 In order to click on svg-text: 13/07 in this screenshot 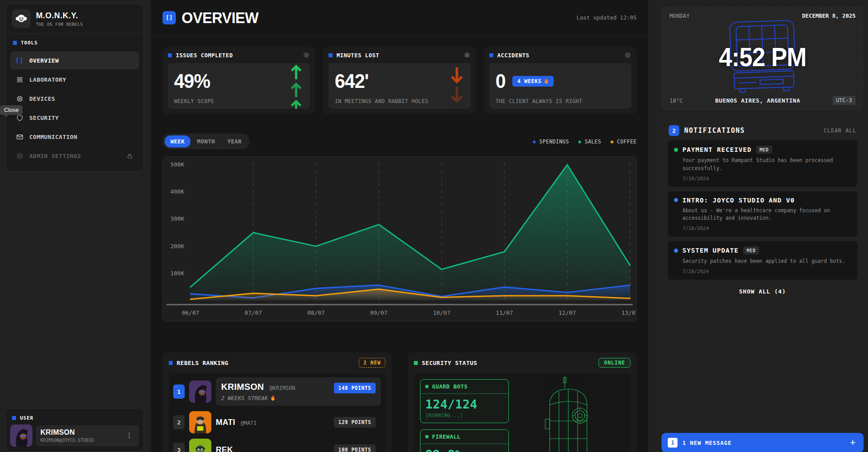, I will do `click(629, 313)`.